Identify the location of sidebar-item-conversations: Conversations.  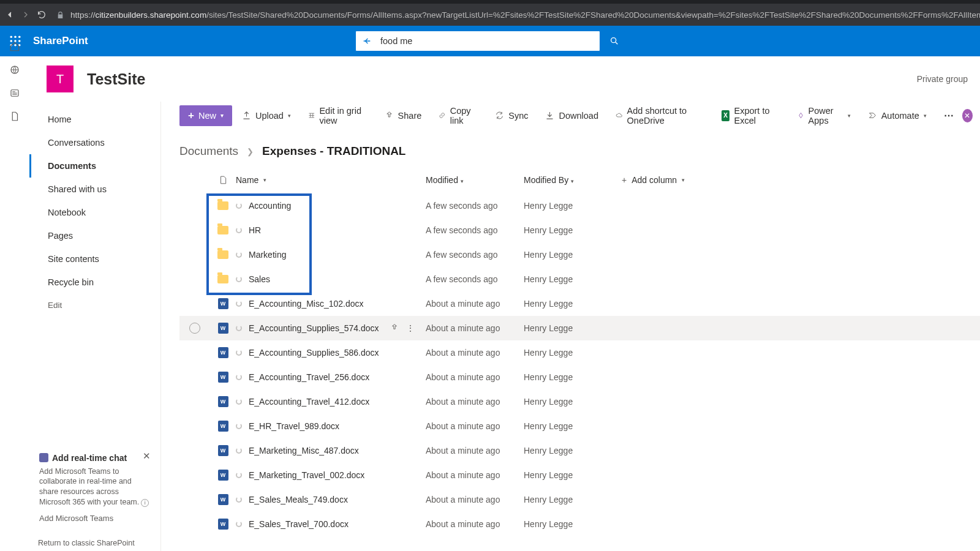
(95, 143).